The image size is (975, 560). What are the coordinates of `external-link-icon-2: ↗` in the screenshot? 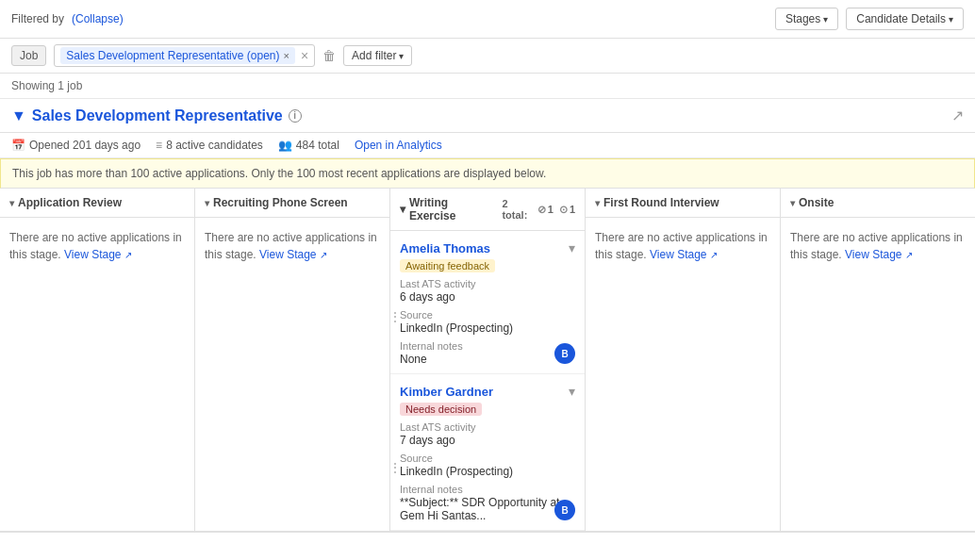 It's located at (323, 255).